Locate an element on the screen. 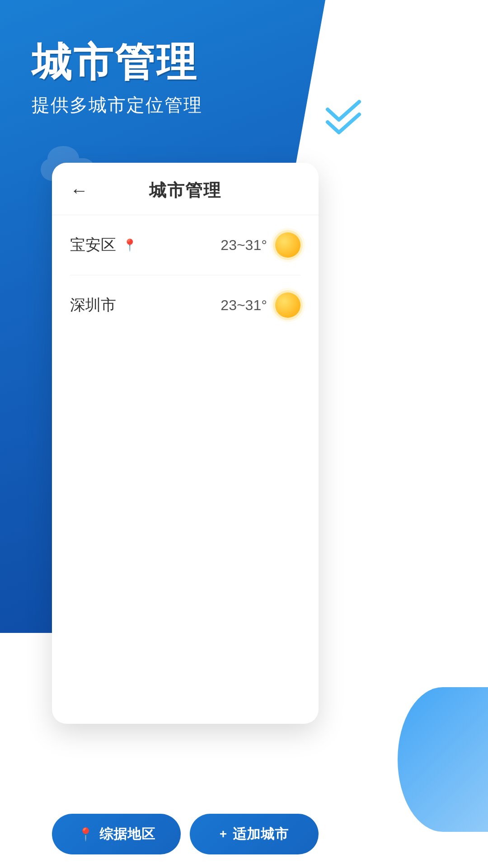  card-title: 城市管理 is located at coordinates (185, 191).